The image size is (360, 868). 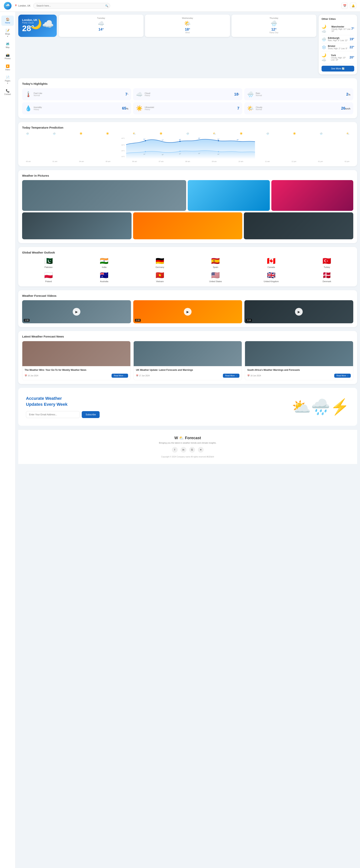 I want to click on country-germany: 🇩🇪 Germany, so click(x=160, y=263).